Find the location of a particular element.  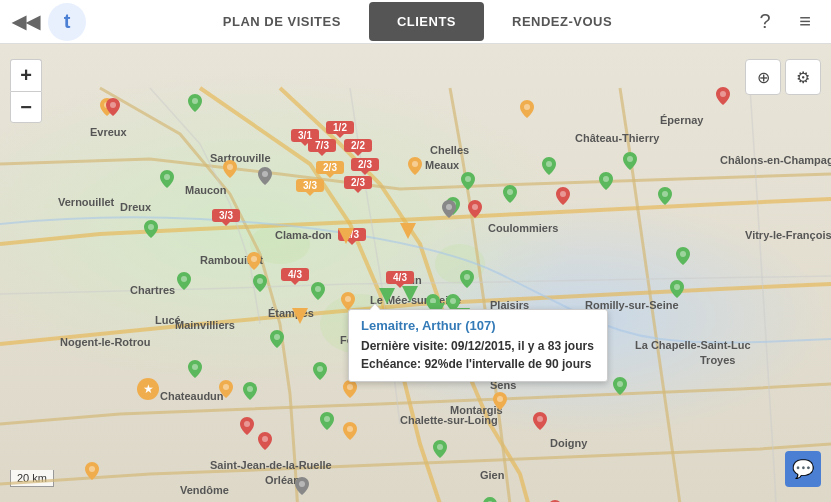

tooltip-last-visit: Dernière visite: 09/12/2015, il y a 83 j… is located at coordinates (478, 346).